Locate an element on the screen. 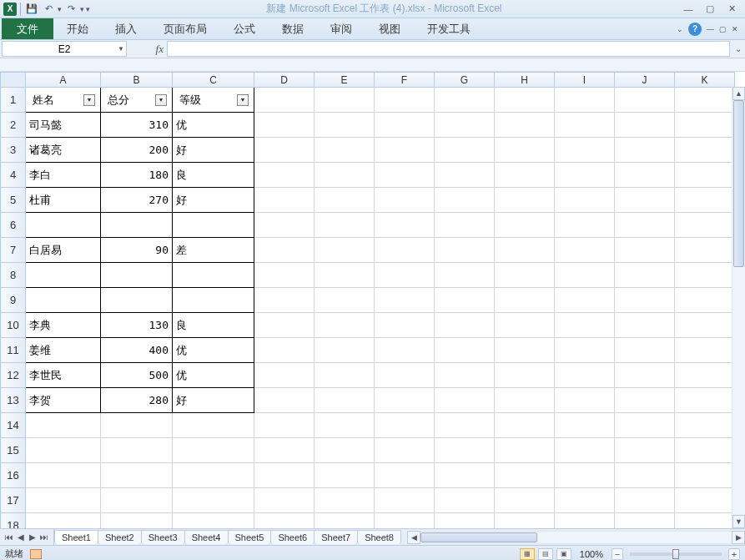  cell-E4 is located at coordinates (345, 175).